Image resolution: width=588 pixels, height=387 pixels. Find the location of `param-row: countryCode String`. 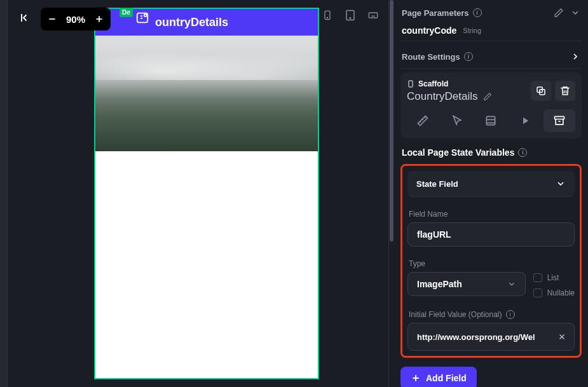

param-row: countryCode String is located at coordinates (491, 33).